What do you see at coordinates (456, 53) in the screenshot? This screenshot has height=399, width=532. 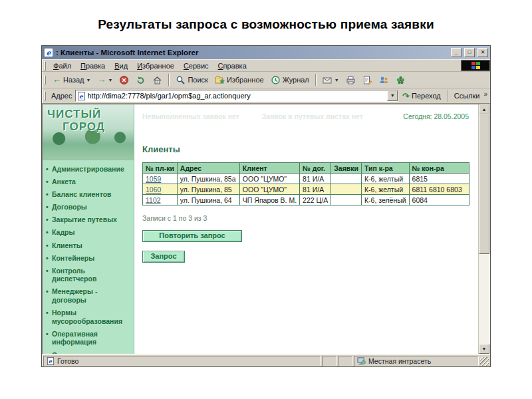 I see `minimize-button: _` at bounding box center [456, 53].